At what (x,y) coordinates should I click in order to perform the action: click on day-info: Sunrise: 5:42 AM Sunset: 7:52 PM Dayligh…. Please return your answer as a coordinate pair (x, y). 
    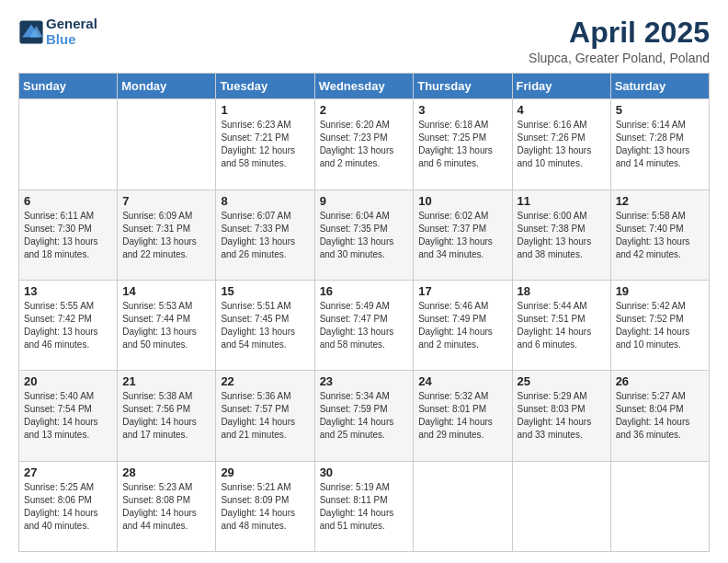
    Looking at the image, I should click on (660, 326).